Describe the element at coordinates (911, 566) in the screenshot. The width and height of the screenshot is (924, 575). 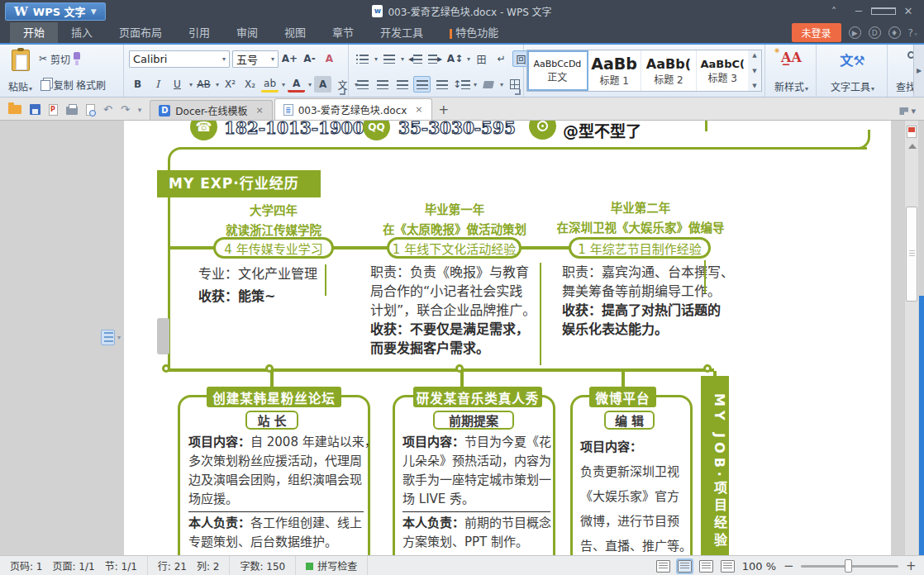
I see `zoom-in-button: +` at that location.